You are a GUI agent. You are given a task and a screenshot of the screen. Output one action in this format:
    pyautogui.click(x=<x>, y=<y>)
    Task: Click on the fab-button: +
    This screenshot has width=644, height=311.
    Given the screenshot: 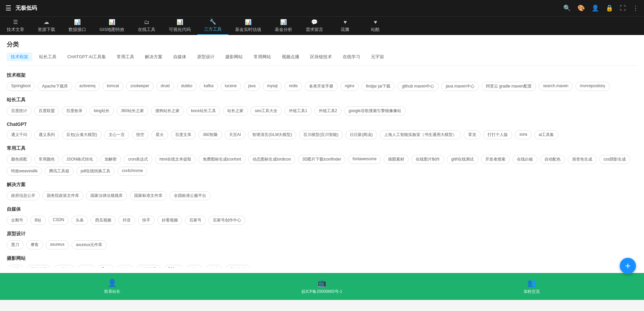 What is the action you would take?
    pyautogui.click(x=628, y=266)
    